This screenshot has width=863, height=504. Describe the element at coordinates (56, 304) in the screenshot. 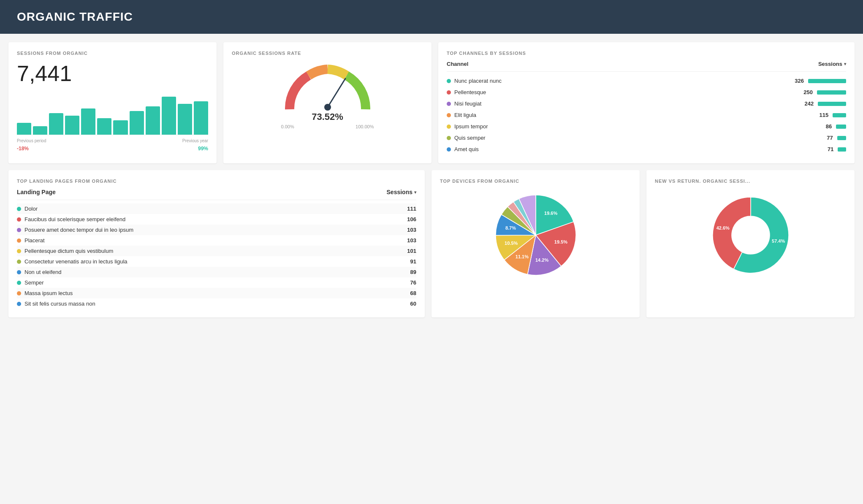

I see `lp-left: Sit sit felis cursus massa non` at that location.